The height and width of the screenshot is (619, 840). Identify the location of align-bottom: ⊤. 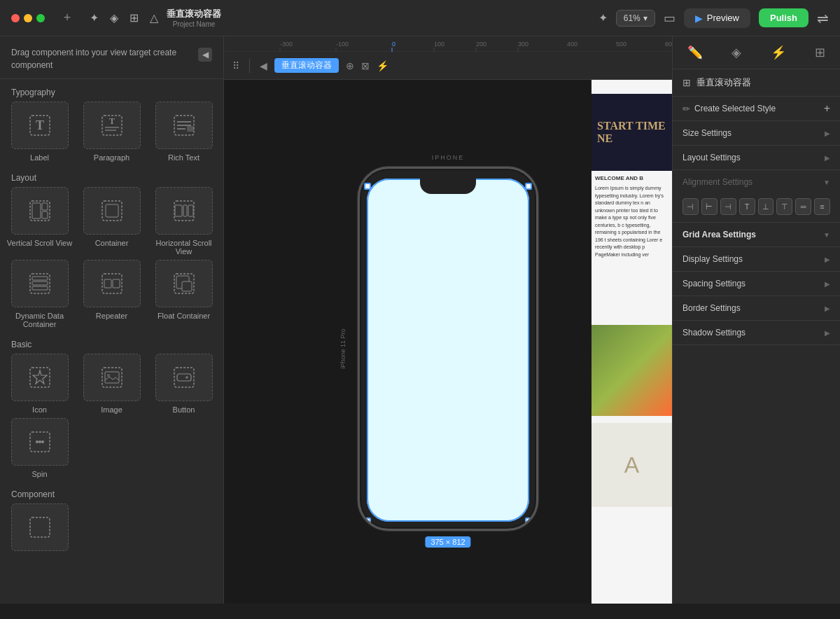
(784, 207).